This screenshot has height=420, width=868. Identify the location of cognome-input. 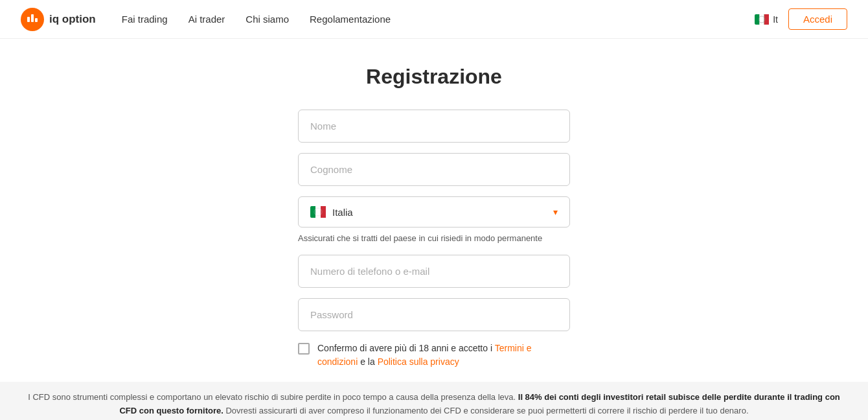
(434, 170).